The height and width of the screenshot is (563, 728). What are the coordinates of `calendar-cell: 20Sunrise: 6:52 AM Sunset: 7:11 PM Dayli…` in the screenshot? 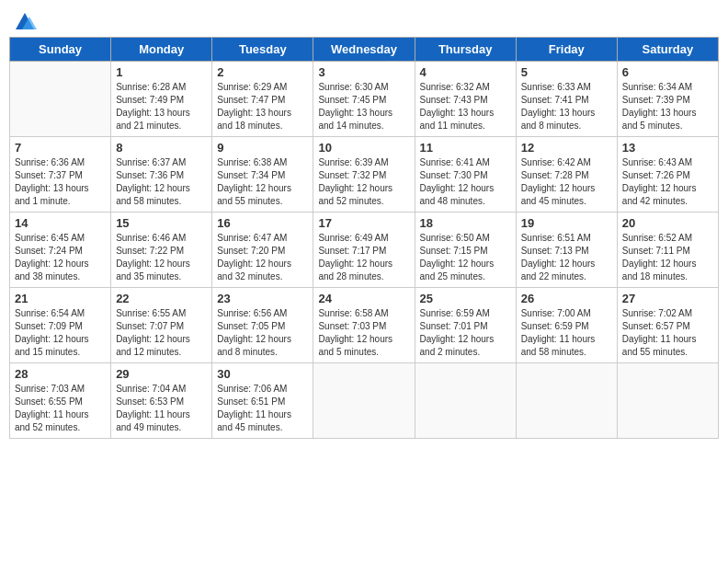 It's located at (667, 250).